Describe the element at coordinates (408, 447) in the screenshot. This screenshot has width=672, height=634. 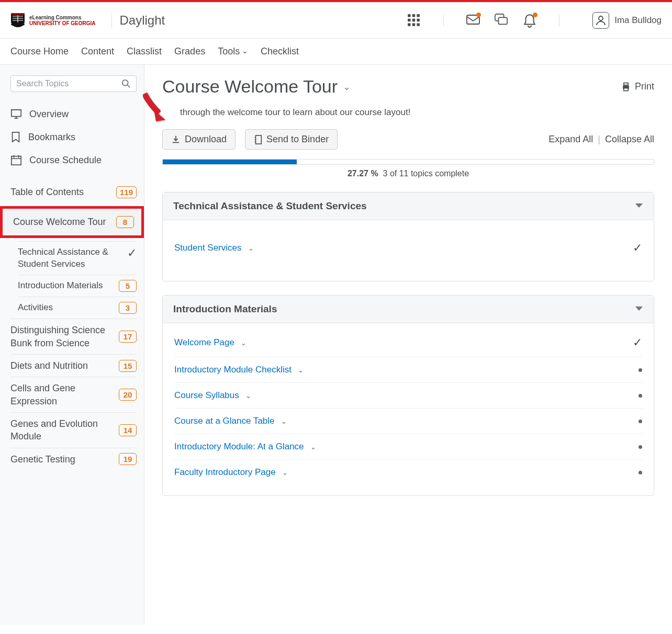
I see `topic-row: Introductory Module: At a Glance⌄` at that location.